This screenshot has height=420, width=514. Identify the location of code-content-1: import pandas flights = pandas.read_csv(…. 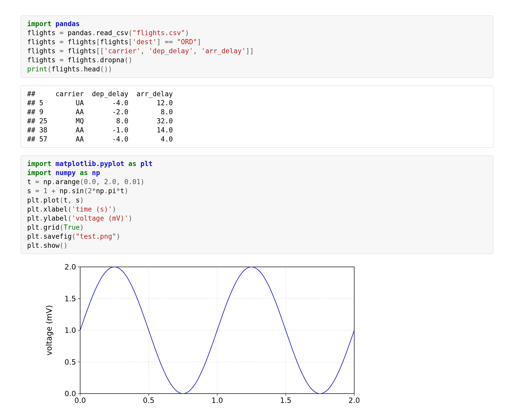
(257, 47).